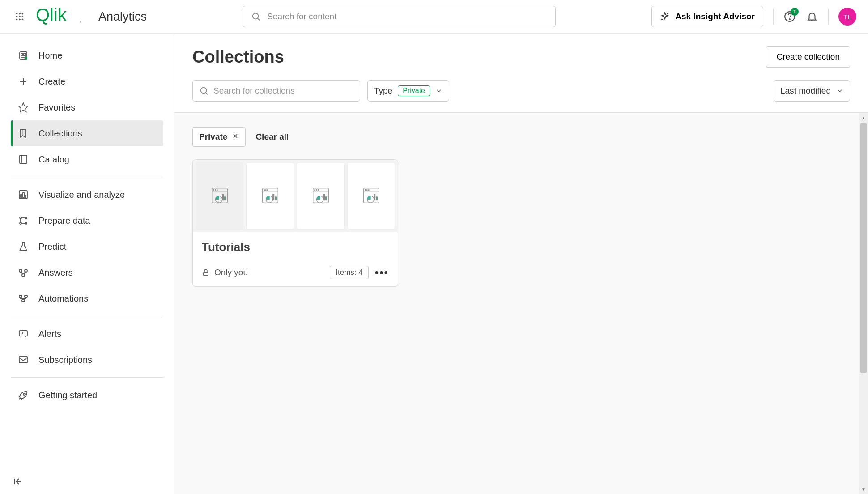 The height and width of the screenshot is (494, 868). Describe the element at coordinates (864, 489) in the screenshot. I see `scroll-down-icon: ▼` at that location.